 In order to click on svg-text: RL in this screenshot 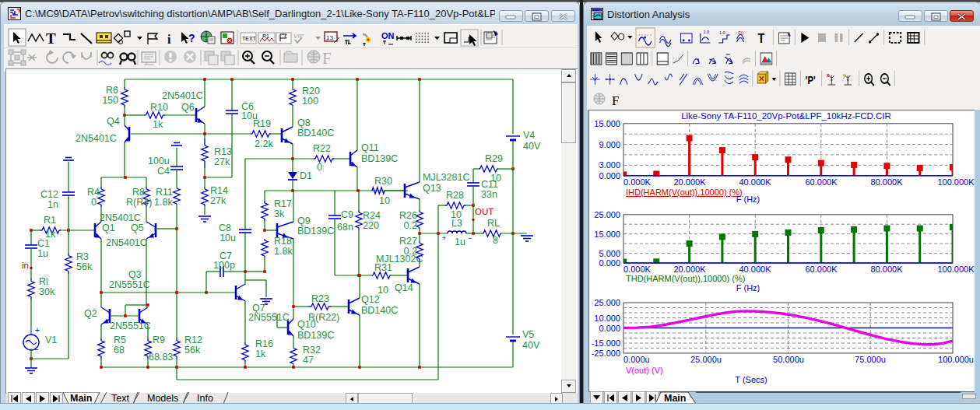, I will do `click(494, 223)`.